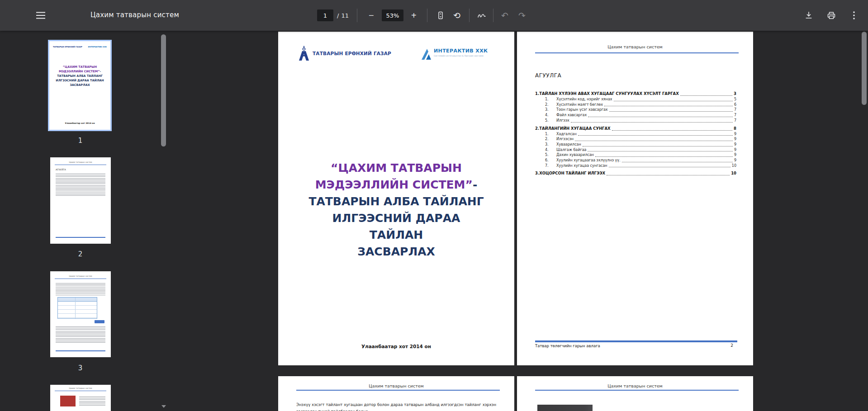  What do you see at coordinates (505, 15) in the screenshot?
I see `undo-icon: ↶` at bounding box center [505, 15].